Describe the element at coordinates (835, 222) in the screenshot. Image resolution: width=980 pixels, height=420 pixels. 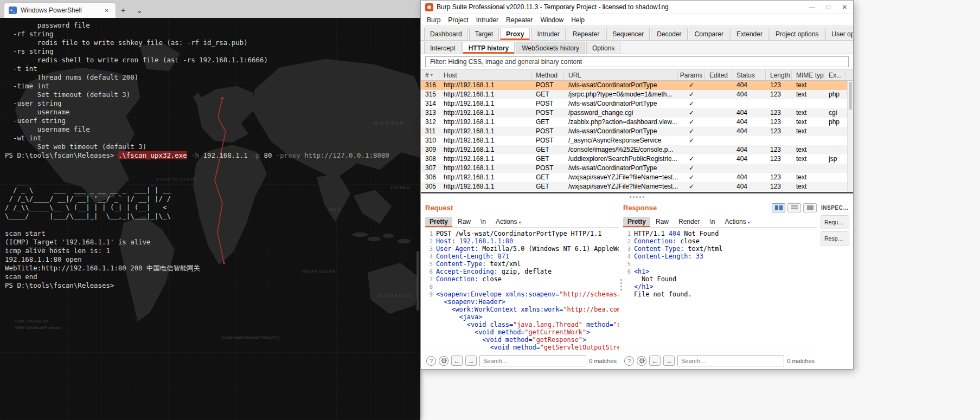
I see `inspector-section: Request ...` at that location.